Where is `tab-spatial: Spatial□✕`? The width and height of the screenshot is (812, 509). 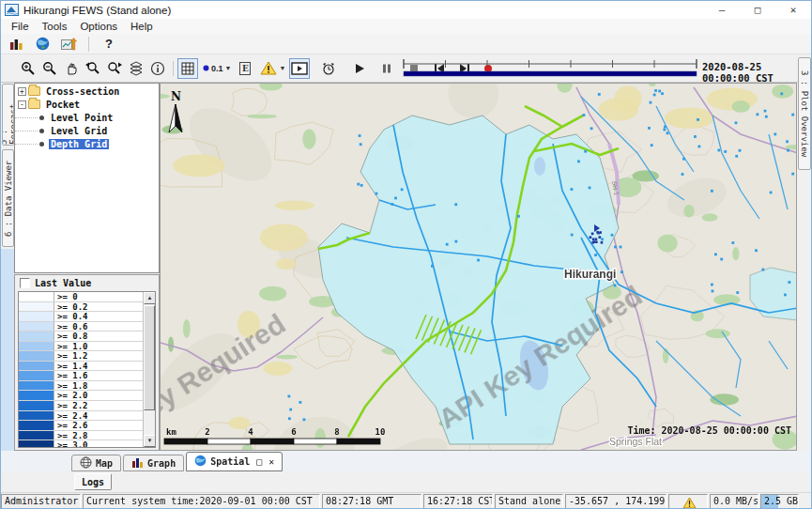
tab-spatial: Spatial□✕ is located at coordinates (235, 462).